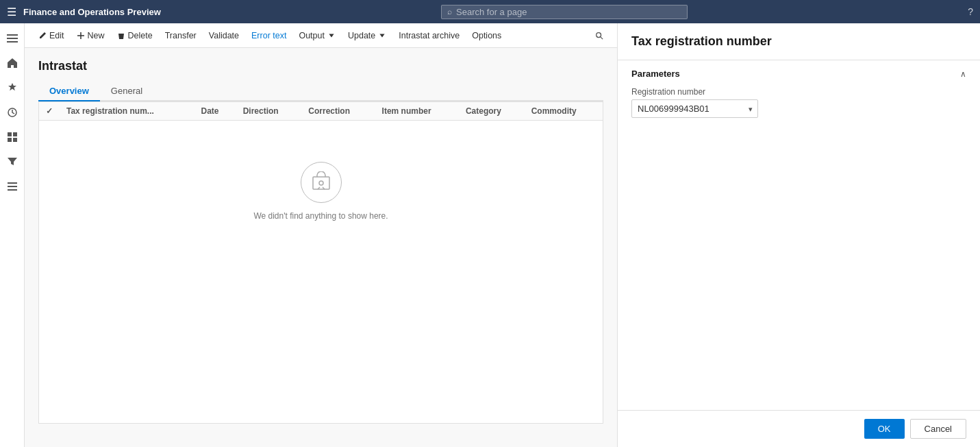 This screenshot has height=447, width=980. Describe the element at coordinates (69, 92) in the screenshot. I see `tab-overview: Overview` at that location.